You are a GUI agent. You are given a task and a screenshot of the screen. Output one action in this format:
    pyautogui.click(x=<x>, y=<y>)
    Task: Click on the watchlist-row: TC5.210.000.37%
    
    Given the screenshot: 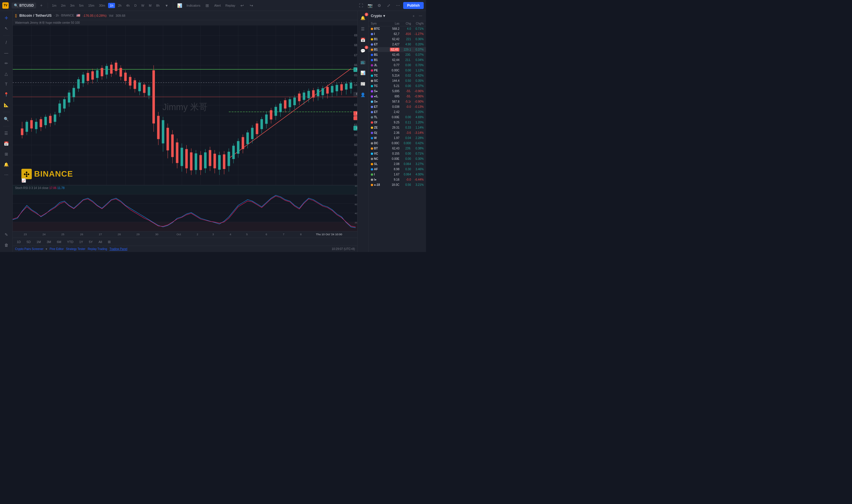 What is the action you would take?
    pyautogui.click(x=397, y=86)
    